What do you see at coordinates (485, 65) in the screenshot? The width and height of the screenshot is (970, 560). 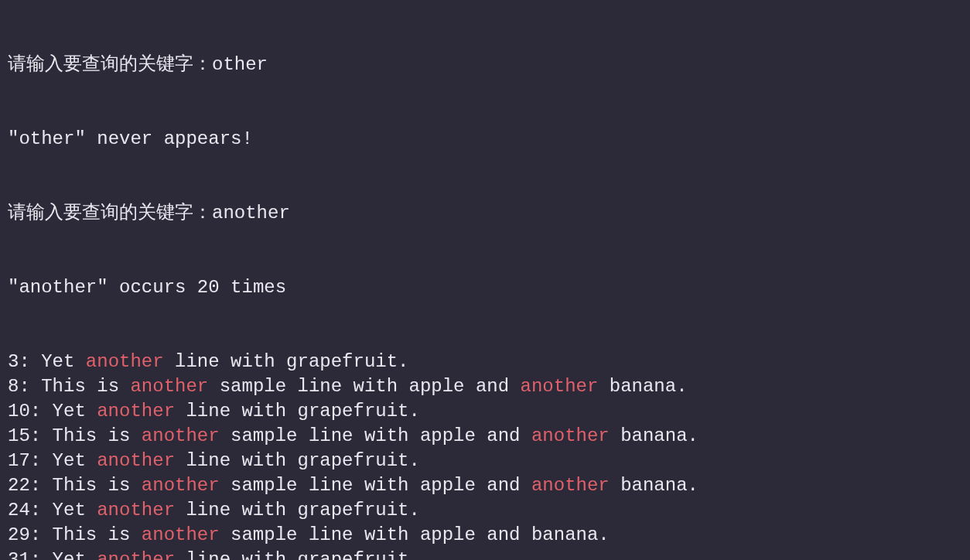 I see `prompt-line-1: 请输入要查询的关键字：other` at bounding box center [485, 65].